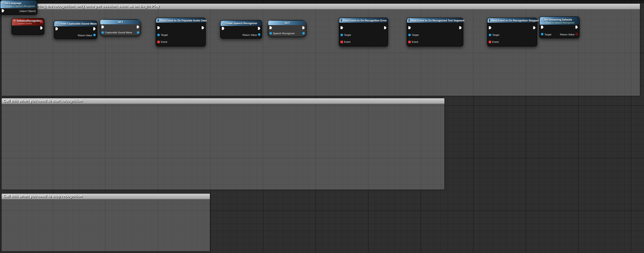 The width and height of the screenshot is (644, 253). What do you see at coordinates (118, 32) in the screenshot?
I see `pin-label: Capturable Sound Wave` at bounding box center [118, 32].